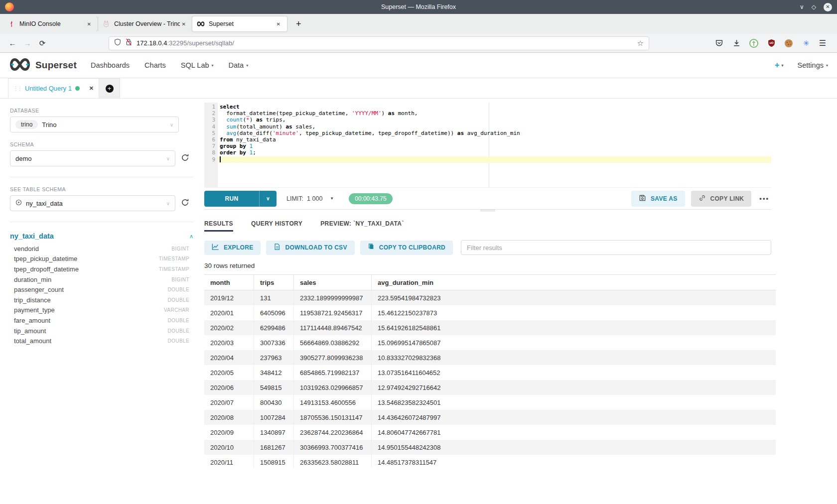 This screenshot has height=504, width=837. I want to click on table-cell: 2020/03, so click(229, 343).